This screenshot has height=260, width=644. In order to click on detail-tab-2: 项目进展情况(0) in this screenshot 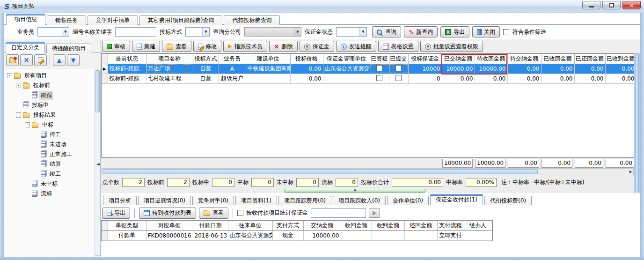, I will do `click(165, 201)`.